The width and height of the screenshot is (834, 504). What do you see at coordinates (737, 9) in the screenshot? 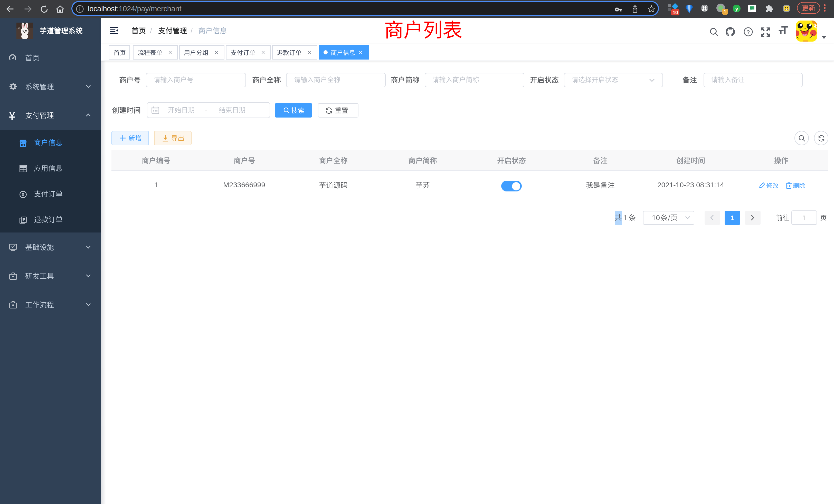
I see `svg-text: y` at bounding box center [737, 9].